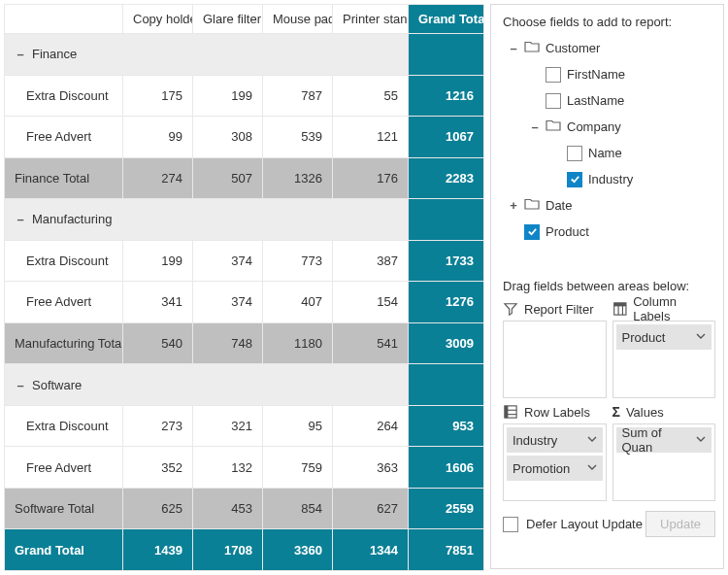 Image resolution: width=728 pixels, height=575 pixels. What do you see at coordinates (606, 179) in the screenshot?
I see `tree-item-industry: +Industry` at bounding box center [606, 179].